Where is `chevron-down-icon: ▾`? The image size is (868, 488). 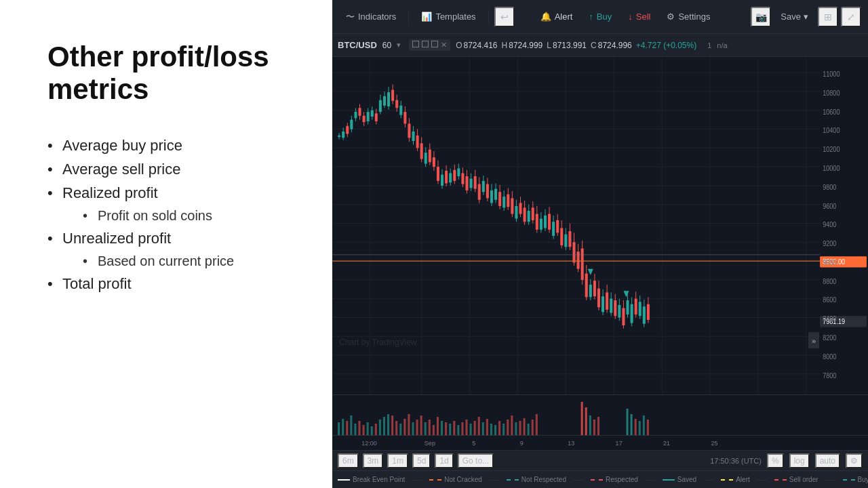
chevron-down-icon: ▾ is located at coordinates (806, 16).